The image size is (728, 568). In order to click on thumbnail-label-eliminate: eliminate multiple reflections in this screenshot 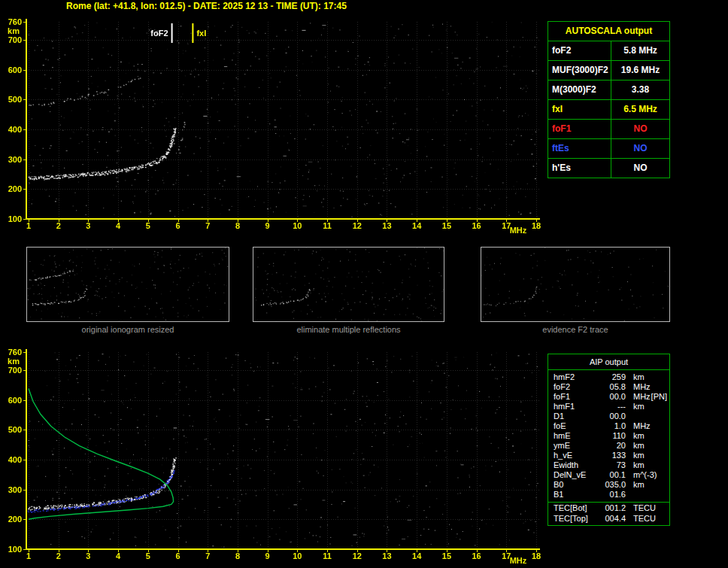, I will do `click(349, 330)`.